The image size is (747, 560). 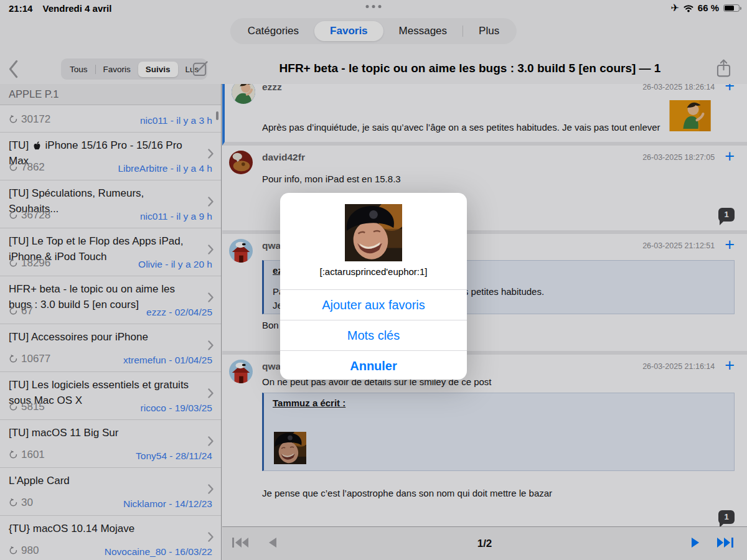 I want to click on smiley-code: [:actarusprinced'euphor:1], so click(x=374, y=273).